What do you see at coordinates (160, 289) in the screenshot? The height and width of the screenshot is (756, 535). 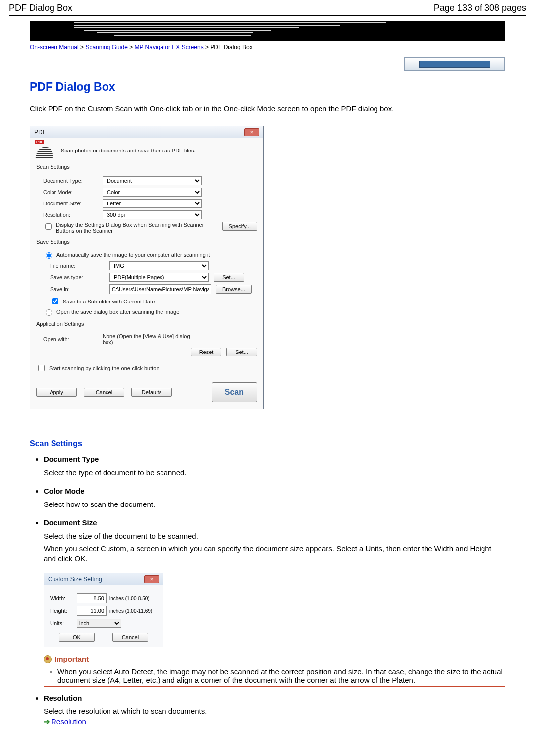 I see `save-in-input` at bounding box center [160, 289].